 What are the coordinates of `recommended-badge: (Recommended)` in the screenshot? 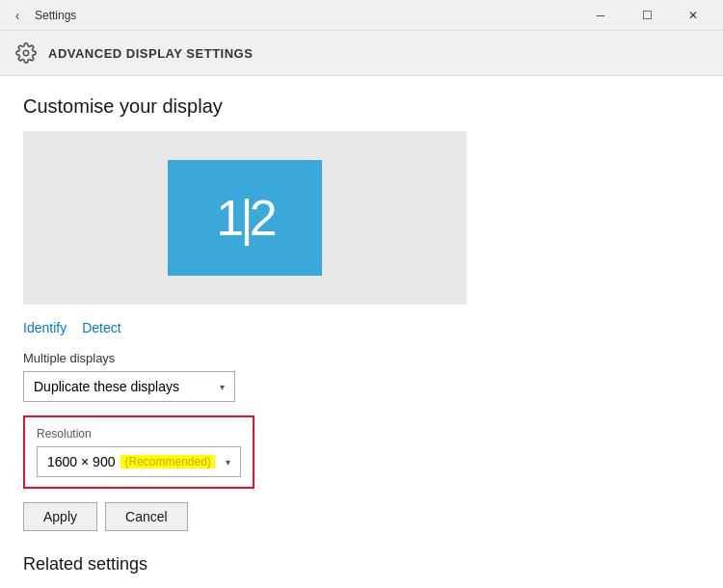 It's located at (168, 462).